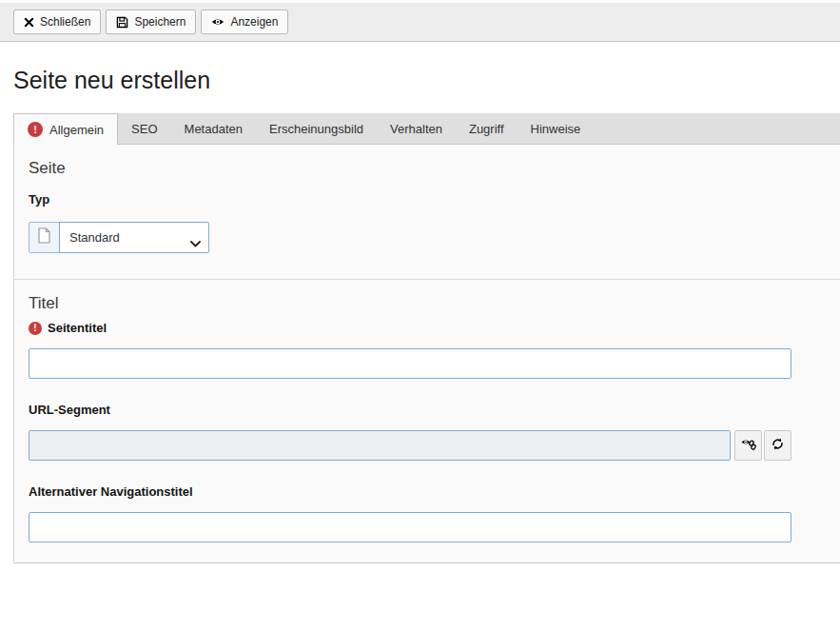 The width and height of the screenshot is (840, 631). What do you see at coordinates (410, 364) in the screenshot?
I see `seitentitel-input` at bounding box center [410, 364].